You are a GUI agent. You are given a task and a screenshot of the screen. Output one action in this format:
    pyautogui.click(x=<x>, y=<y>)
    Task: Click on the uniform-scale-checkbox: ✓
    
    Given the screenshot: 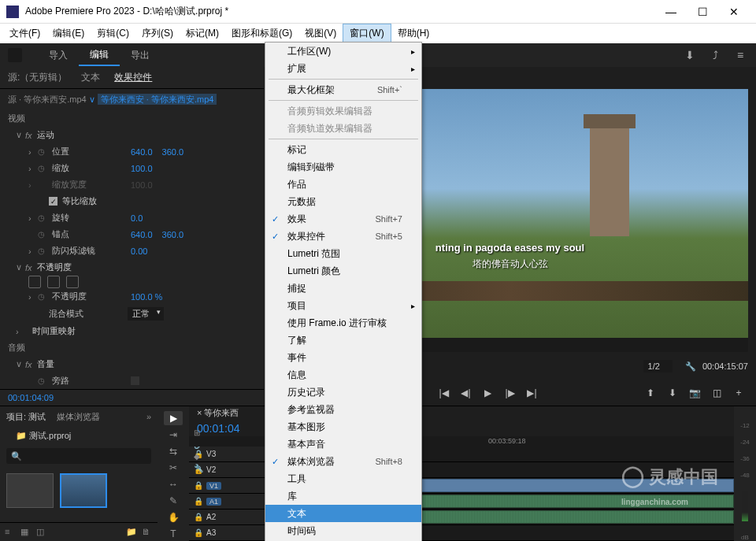 What is the action you would take?
    pyautogui.click(x=54, y=202)
    